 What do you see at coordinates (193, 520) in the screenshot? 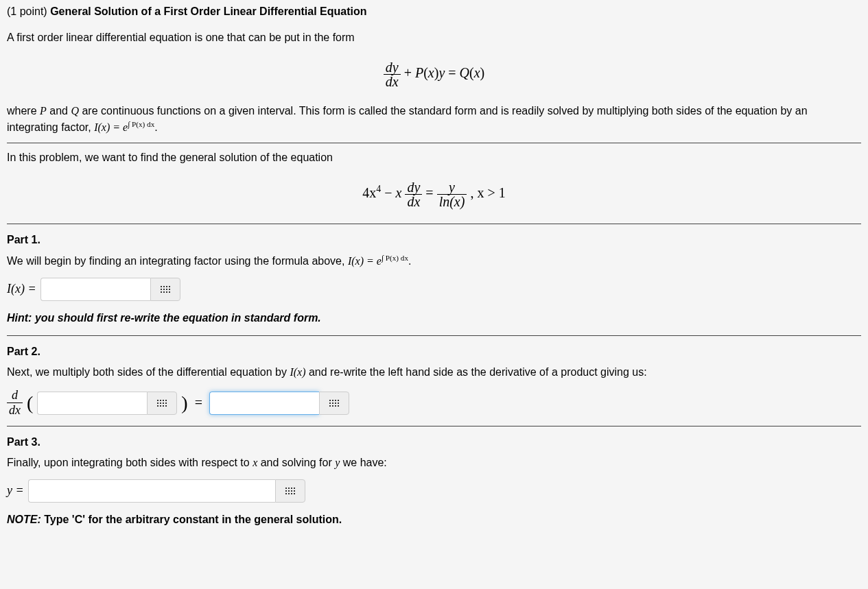
I see `note-text: Type 'C' for the arbitrary constant in t…` at bounding box center [193, 520].